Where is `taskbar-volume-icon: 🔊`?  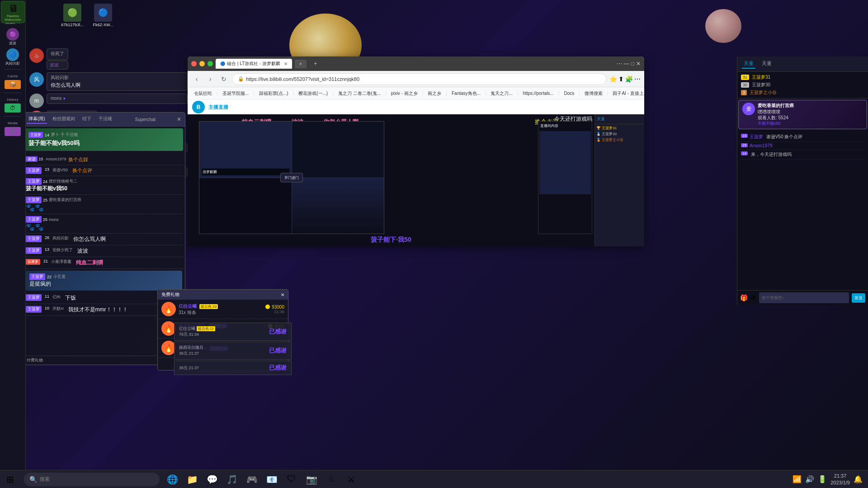 taskbar-volume-icon: 🔊 is located at coordinates (810, 479).